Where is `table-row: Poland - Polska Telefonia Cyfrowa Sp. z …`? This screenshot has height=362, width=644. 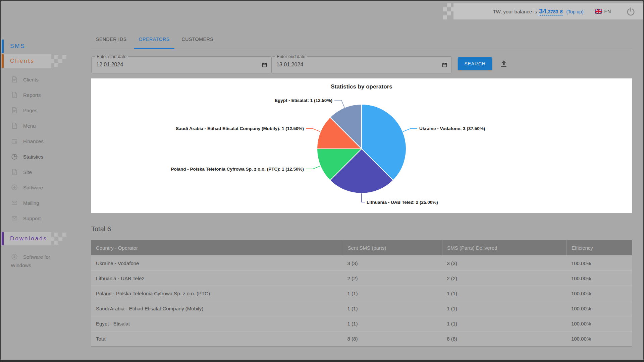 table-row: Poland - Polska Telefonia Cyfrowa Sp. z … is located at coordinates (362, 293).